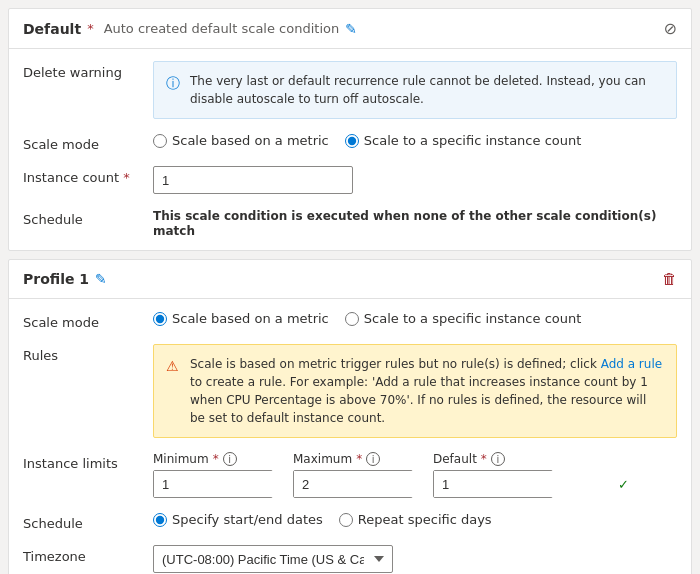 The height and width of the screenshot is (574, 700). Describe the element at coordinates (493, 484) in the screenshot. I see `default-input-wrapper: ✓` at that location.